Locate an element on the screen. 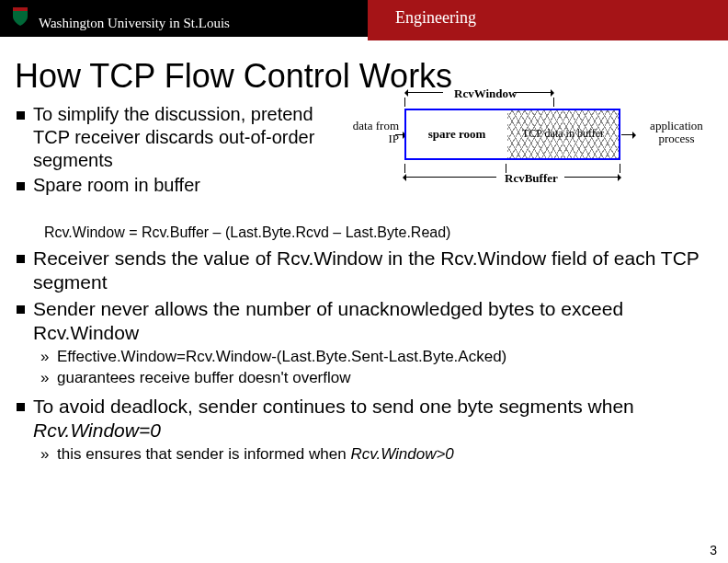 Image resolution: width=728 pixels, height=563 pixels. sub-bullet-italic: Rcv.Window>0 is located at coordinates (402, 454).